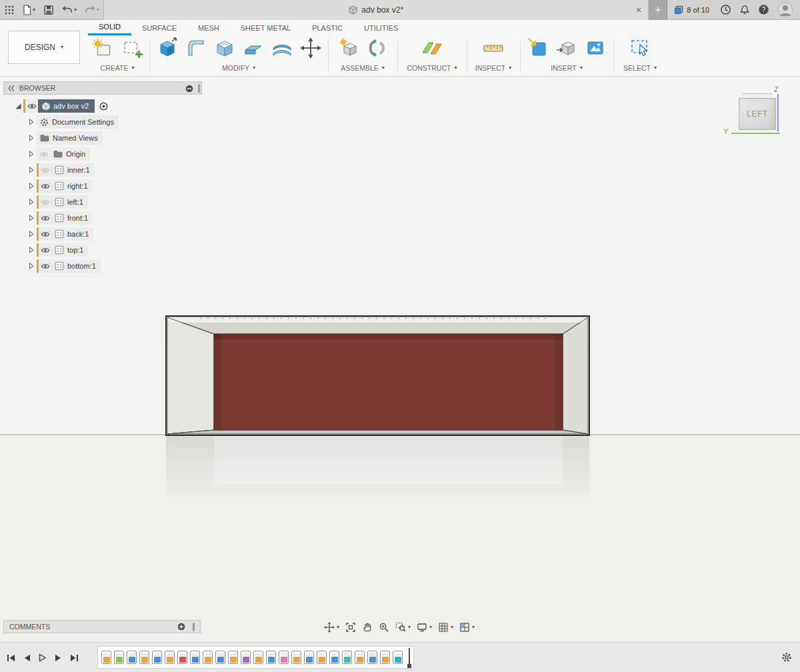 This screenshot has width=800, height=672. Describe the element at coordinates (787, 10) in the screenshot. I see `user-avatar` at that location.